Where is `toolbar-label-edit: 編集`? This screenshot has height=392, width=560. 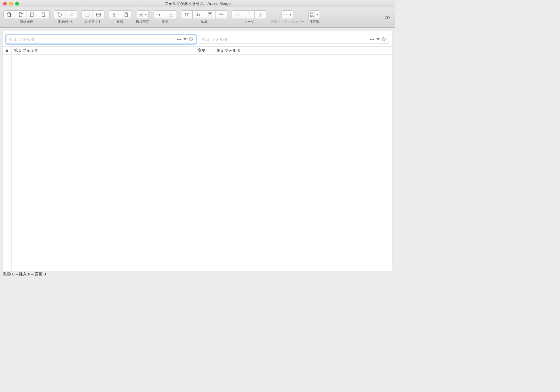 toolbar-label-edit: 編集 is located at coordinates (204, 22).